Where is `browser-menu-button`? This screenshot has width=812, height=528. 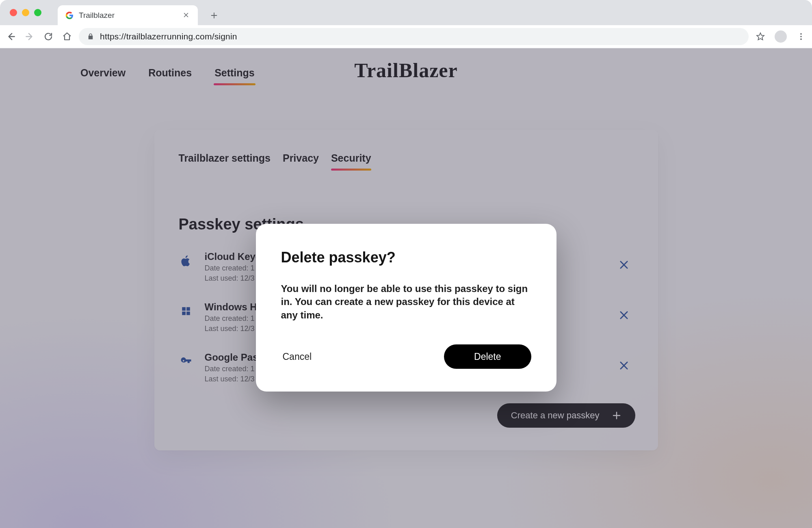 browser-menu-button is located at coordinates (801, 37).